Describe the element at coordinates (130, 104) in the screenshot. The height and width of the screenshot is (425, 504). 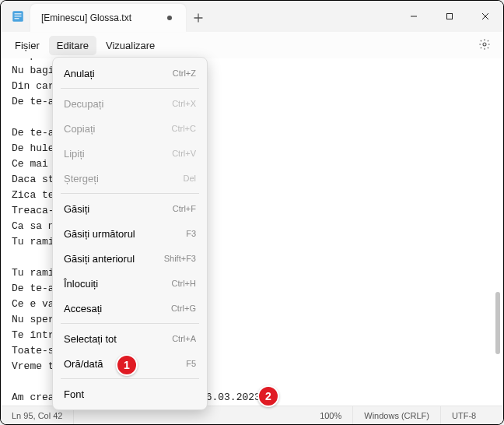
I see `menu-cut: DecupațiCtrl+X` at that location.